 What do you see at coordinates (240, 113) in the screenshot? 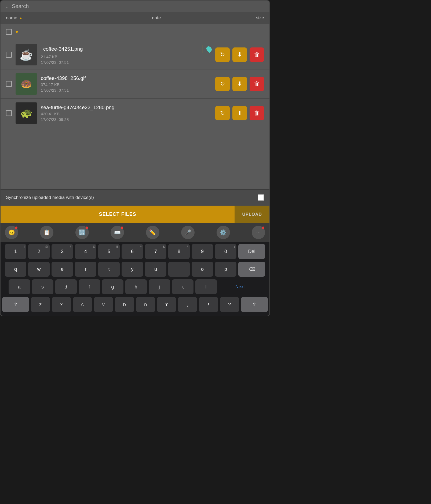
I see `file-actions-3: ↻ ⬇ 🗑` at bounding box center [240, 113].